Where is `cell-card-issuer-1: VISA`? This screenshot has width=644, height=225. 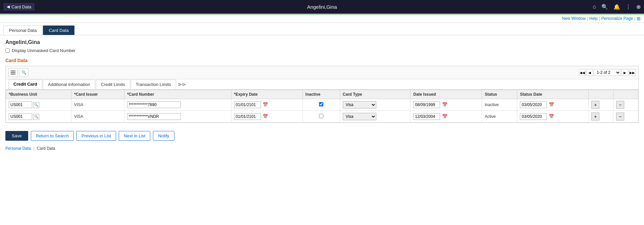 cell-card-issuer-1: VISA is located at coordinates (98, 117).